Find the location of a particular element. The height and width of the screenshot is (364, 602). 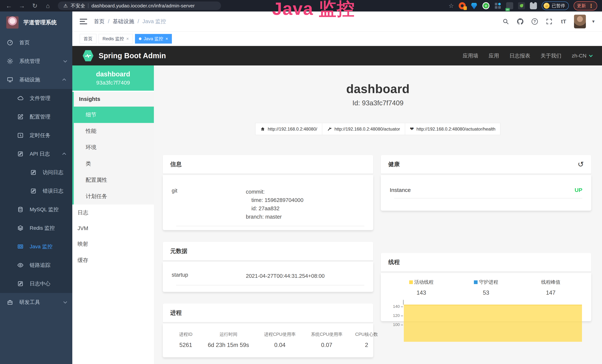

hamburger-icon is located at coordinates (84, 21).